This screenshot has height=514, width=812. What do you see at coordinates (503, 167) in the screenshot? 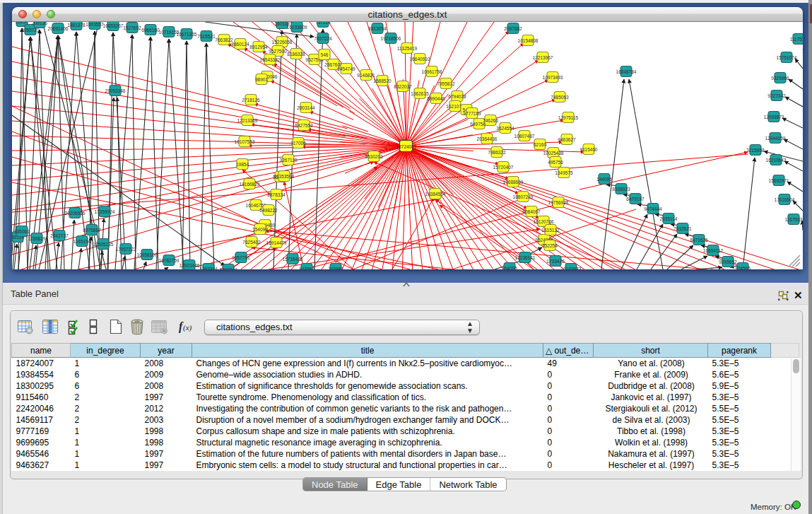
I see `svg-text: 15720407` at bounding box center [503, 167].